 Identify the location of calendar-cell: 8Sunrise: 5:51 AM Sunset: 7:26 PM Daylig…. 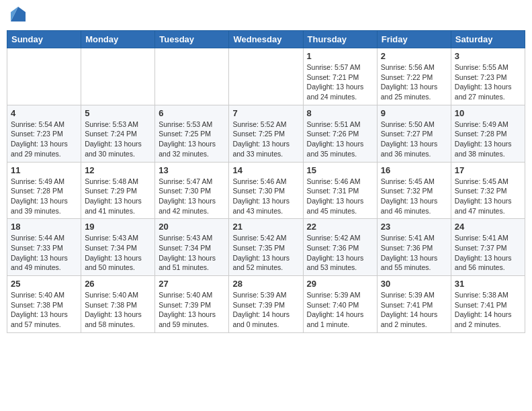
(340, 133).